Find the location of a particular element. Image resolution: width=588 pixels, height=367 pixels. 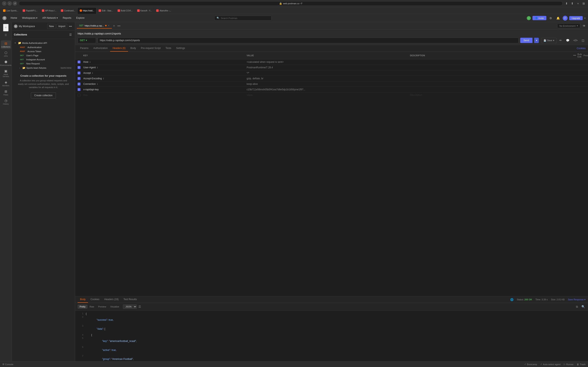

rail-add-button: + is located at coordinates (6, 28).